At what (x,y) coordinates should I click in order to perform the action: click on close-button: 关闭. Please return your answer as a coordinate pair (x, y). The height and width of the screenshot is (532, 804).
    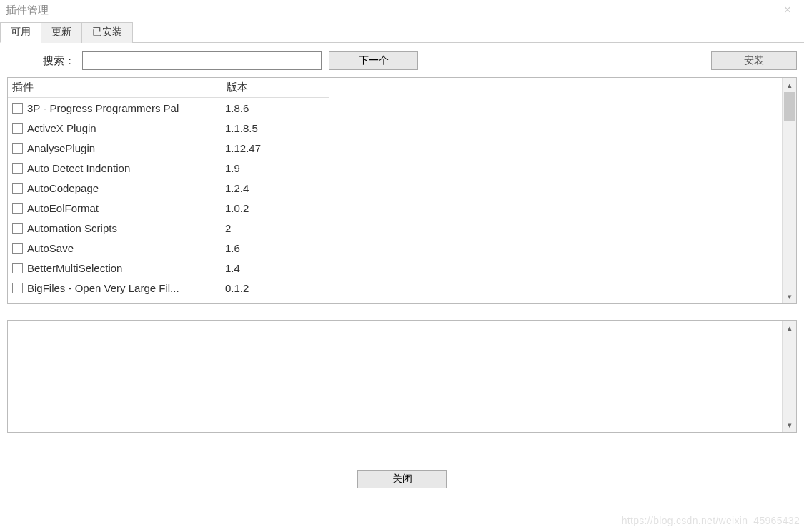
    Looking at the image, I should click on (402, 479).